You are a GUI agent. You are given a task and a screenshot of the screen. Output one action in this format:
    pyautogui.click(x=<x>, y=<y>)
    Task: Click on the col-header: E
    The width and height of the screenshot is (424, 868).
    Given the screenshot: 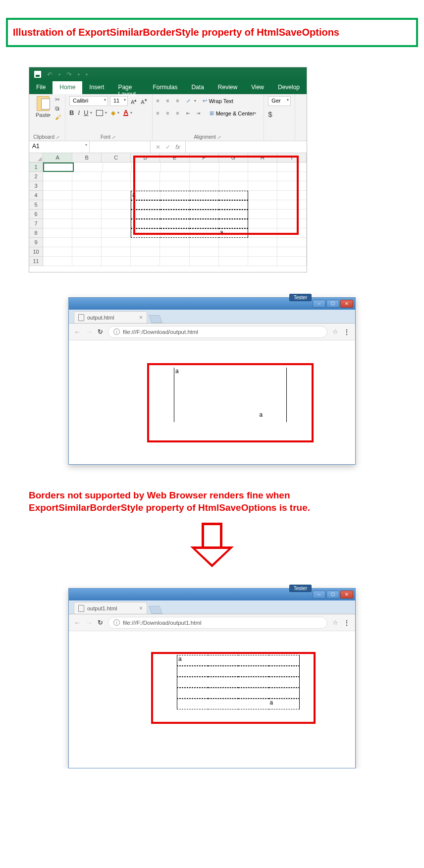 What is the action you would take?
    pyautogui.click(x=174, y=158)
    